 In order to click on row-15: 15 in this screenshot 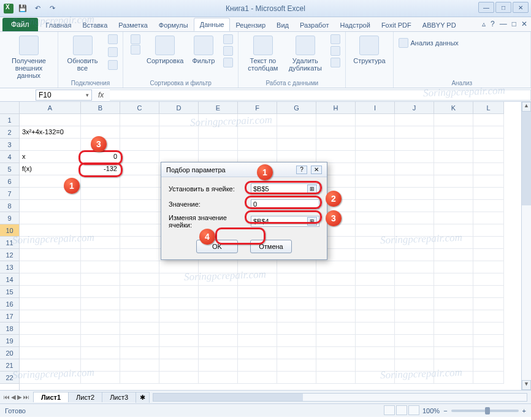, I will do `click(10, 292)`.